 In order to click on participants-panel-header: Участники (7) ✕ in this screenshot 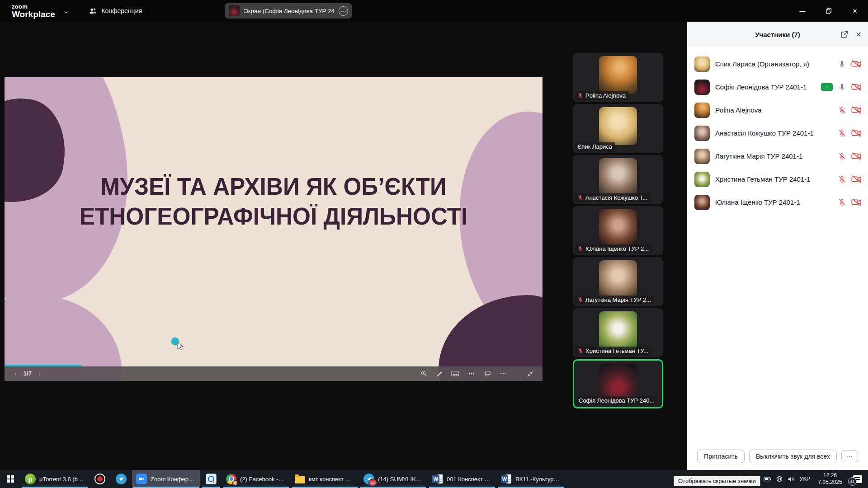, I will do `click(778, 34)`.